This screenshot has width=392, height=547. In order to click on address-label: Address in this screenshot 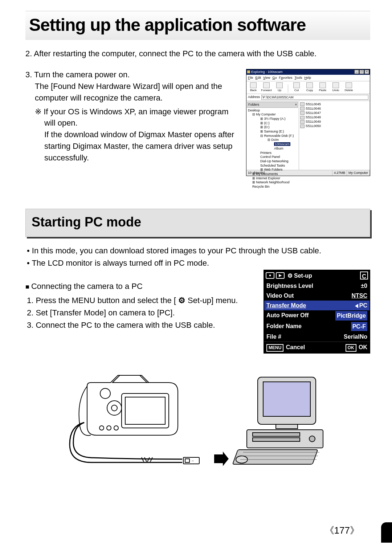, I will do `click(254, 97)`.